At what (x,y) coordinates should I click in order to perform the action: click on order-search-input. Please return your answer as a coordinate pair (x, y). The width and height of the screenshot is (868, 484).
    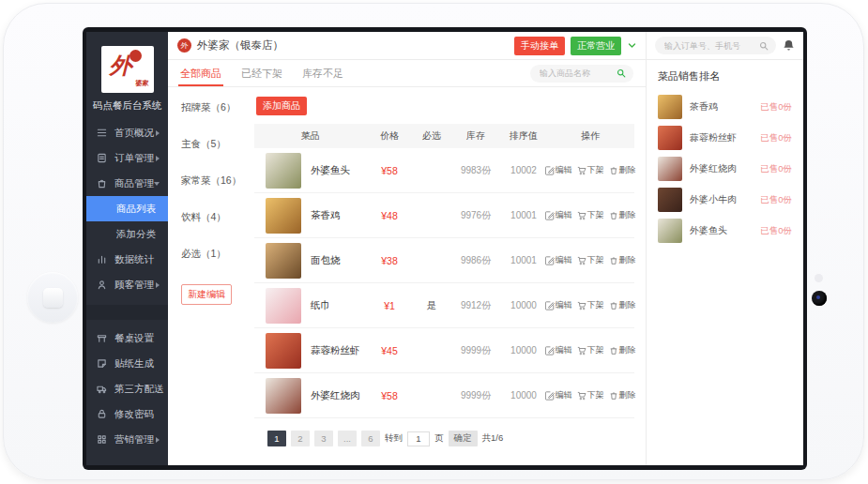
    Looking at the image, I should click on (709, 46).